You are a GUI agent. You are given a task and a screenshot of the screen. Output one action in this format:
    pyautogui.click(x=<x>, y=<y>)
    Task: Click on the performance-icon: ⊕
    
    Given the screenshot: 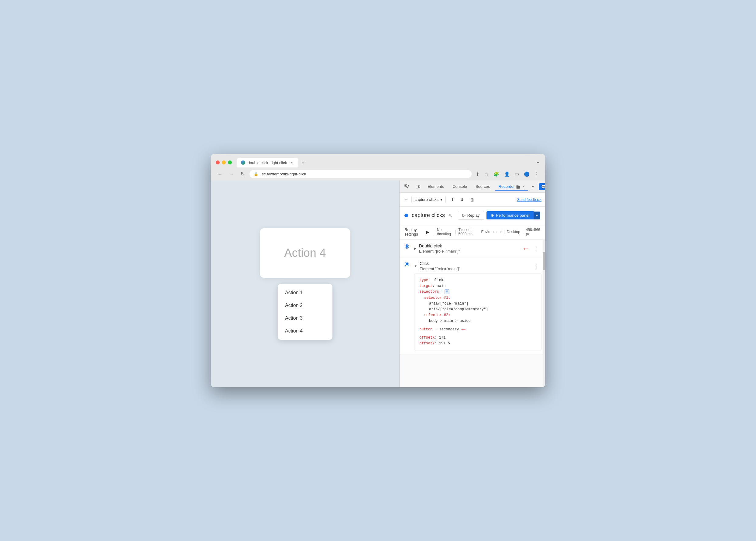 What is the action you would take?
    pyautogui.click(x=492, y=215)
    